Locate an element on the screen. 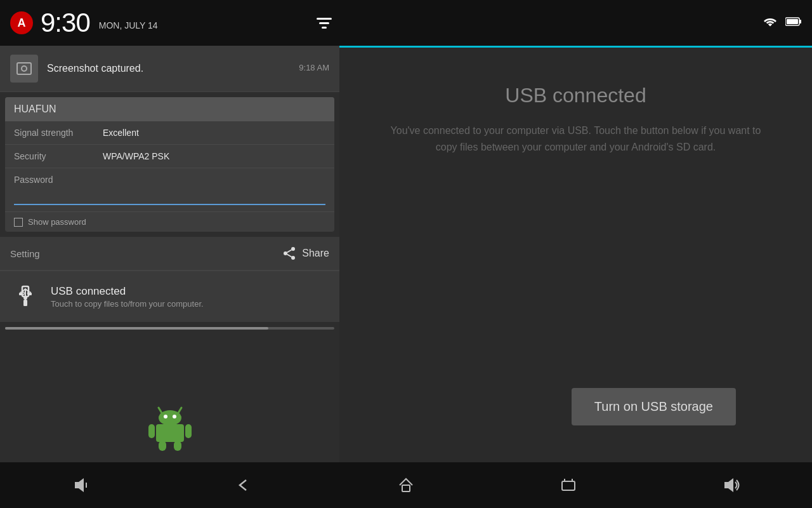 The image size is (812, 508). wifi-security-value: WPA/WPA2 PSK is located at coordinates (136, 156).